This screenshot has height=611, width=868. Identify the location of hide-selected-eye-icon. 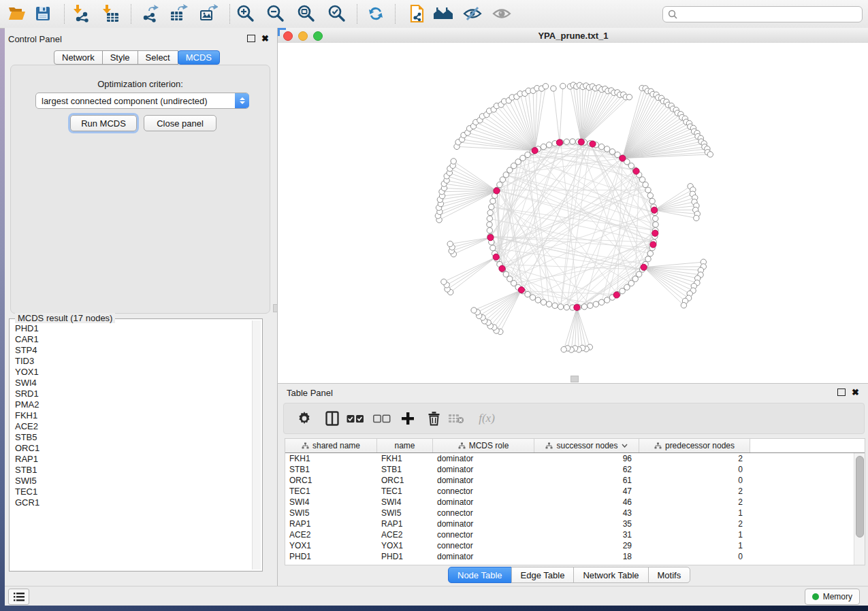
(472, 14).